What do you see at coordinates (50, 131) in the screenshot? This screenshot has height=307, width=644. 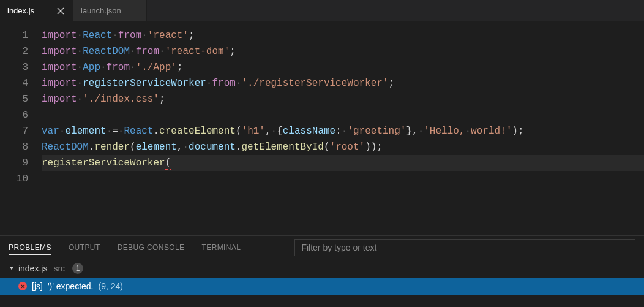 I see `code-token: var` at bounding box center [50, 131].